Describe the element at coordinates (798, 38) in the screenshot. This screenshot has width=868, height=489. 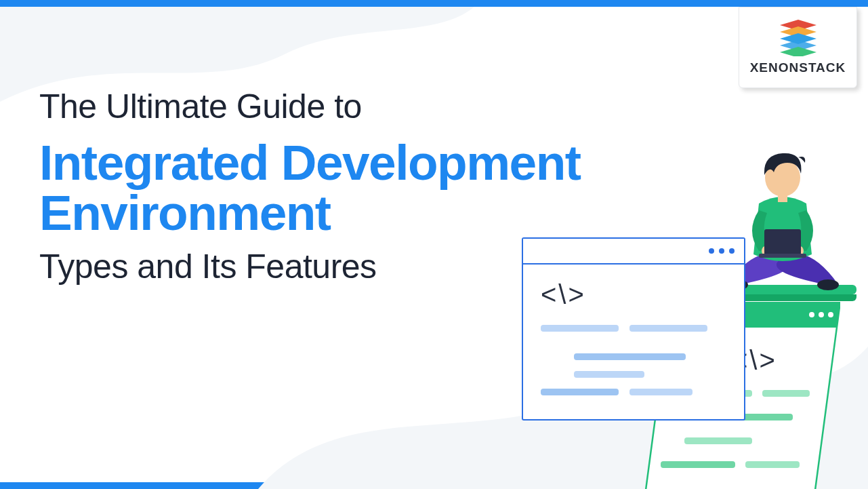
I see `stack-layers-icon` at that location.